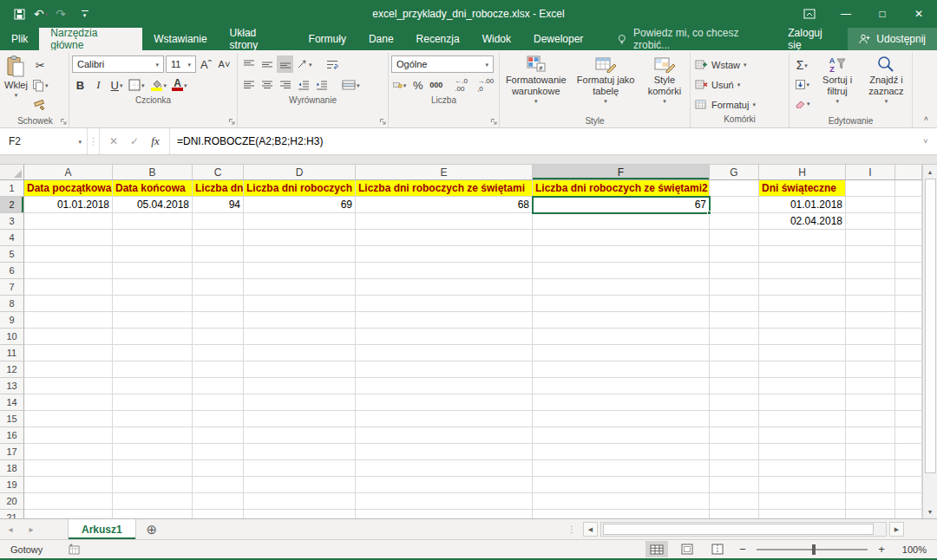 The image size is (937, 560). I want to click on cell-I6, so click(871, 270).